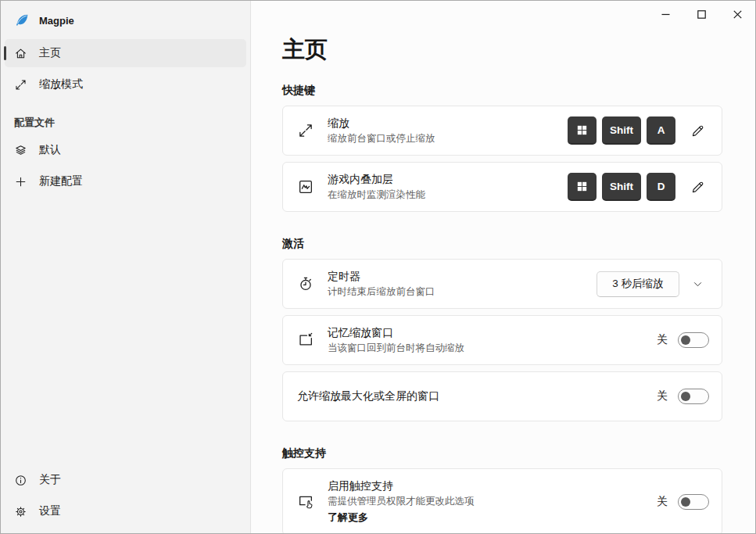 Image resolution: width=756 pixels, height=534 pixels. Describe the element at coordinates (502, 340) in the screenshot. I see `remember-window-card: 记忆缩放窗口 当该窗口回到前台时将自动缩放 关` at that location.